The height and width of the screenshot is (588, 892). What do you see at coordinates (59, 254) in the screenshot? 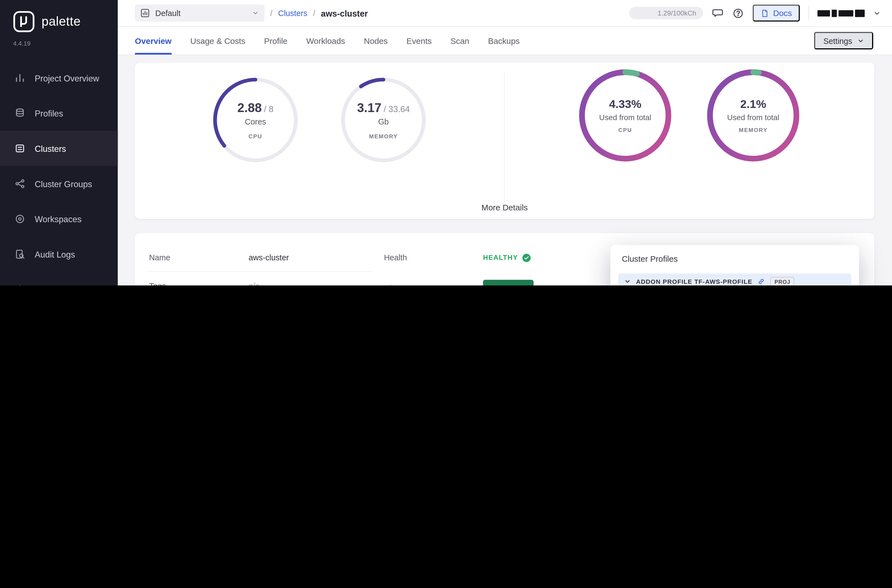
I see `sidebar-item-audit-logs: Audit Logs` at bounding box center [59, 254].